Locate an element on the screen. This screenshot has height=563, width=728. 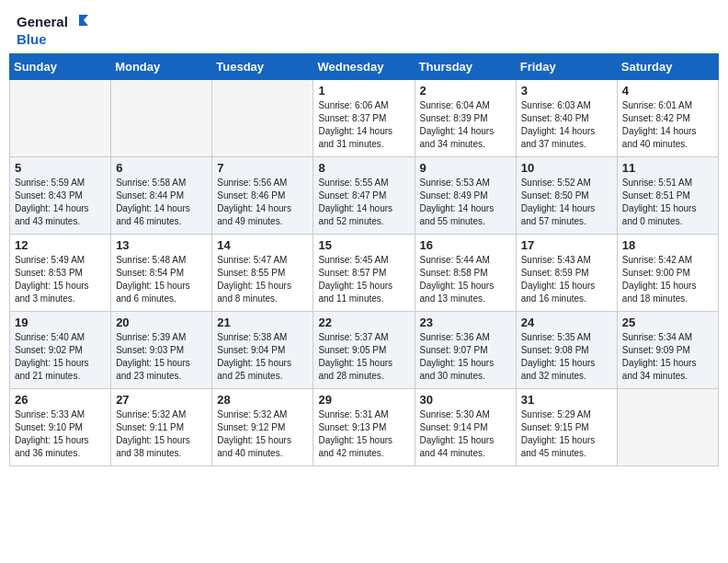
day-info: Sunrise: 5:48 AM Sunset: 8:54 PM Dayligh… is located at coordinates (162, 280).